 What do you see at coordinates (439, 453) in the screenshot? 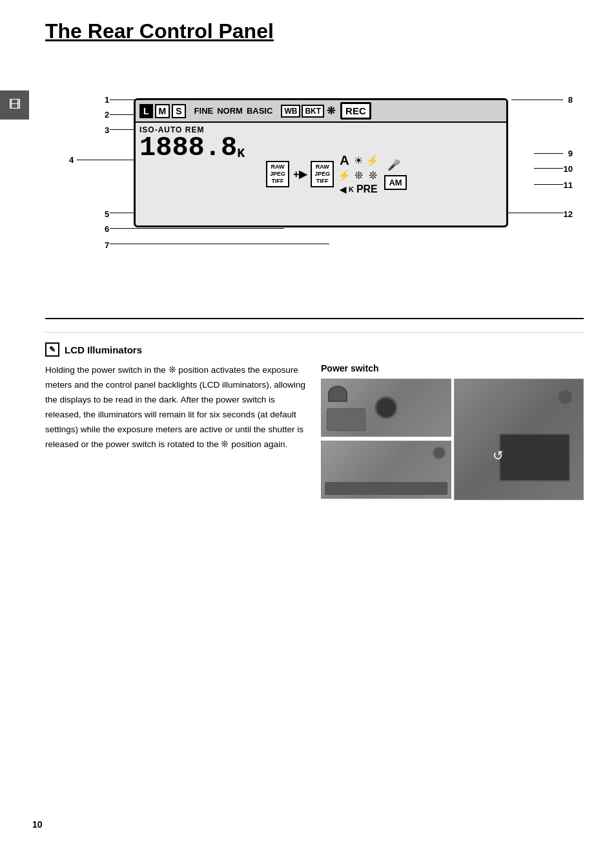
I see `thumb-wheel` at bounding box center [439, 453].